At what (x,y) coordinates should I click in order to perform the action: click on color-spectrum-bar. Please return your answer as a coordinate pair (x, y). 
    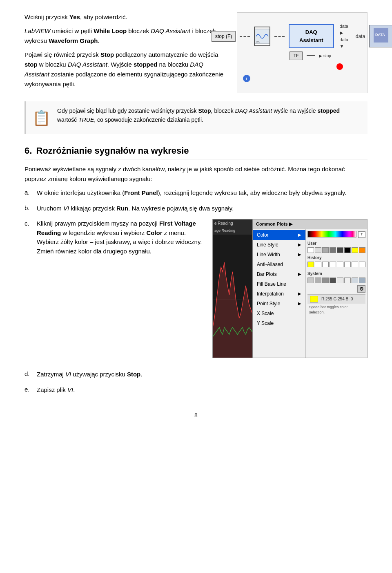
    Looking at the image, I should click on (332, 234).